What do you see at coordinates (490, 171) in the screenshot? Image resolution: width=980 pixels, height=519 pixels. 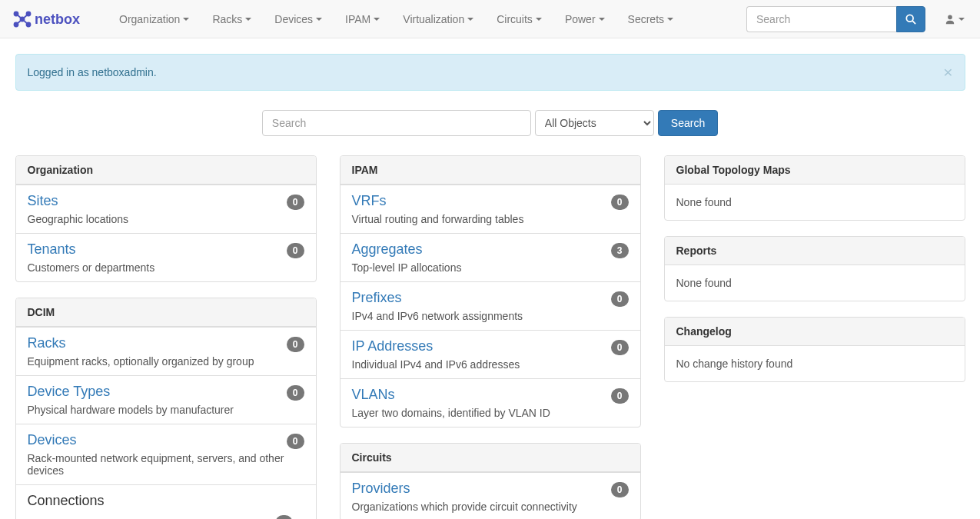 I see `panel-heading: IPAM` at bounding box center [490, 171].